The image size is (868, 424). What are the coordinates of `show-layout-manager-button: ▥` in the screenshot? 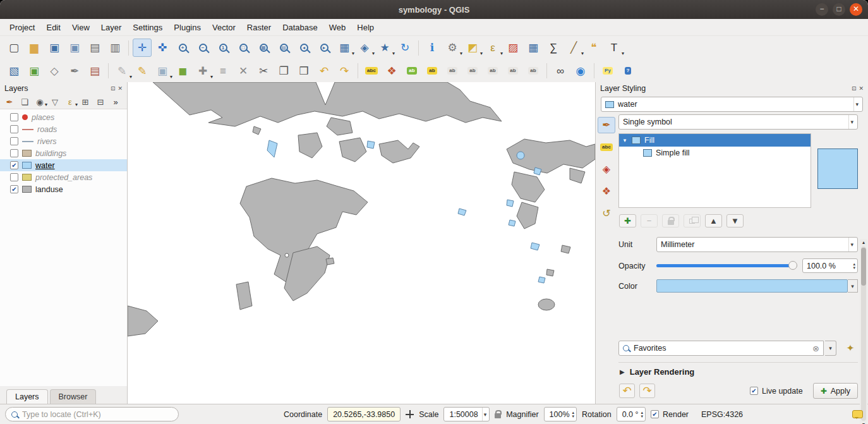 It's located at (115, 48).